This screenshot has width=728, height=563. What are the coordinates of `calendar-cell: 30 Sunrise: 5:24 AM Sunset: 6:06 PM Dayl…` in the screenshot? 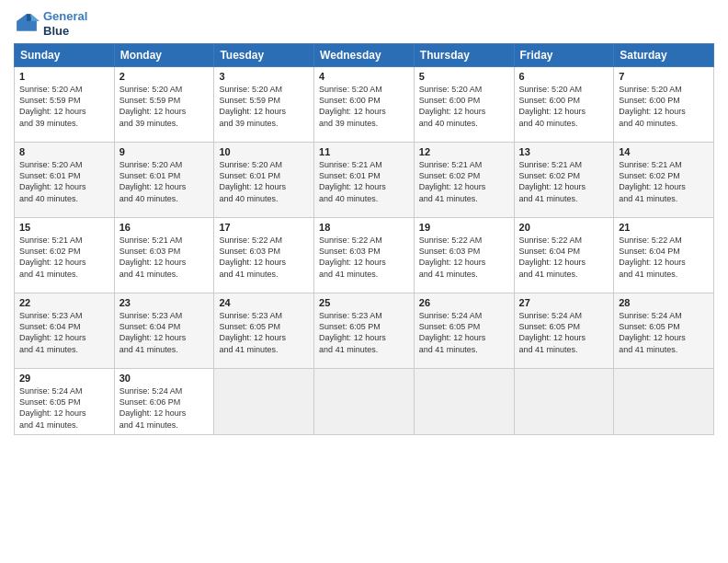 It's located at (164, 402).